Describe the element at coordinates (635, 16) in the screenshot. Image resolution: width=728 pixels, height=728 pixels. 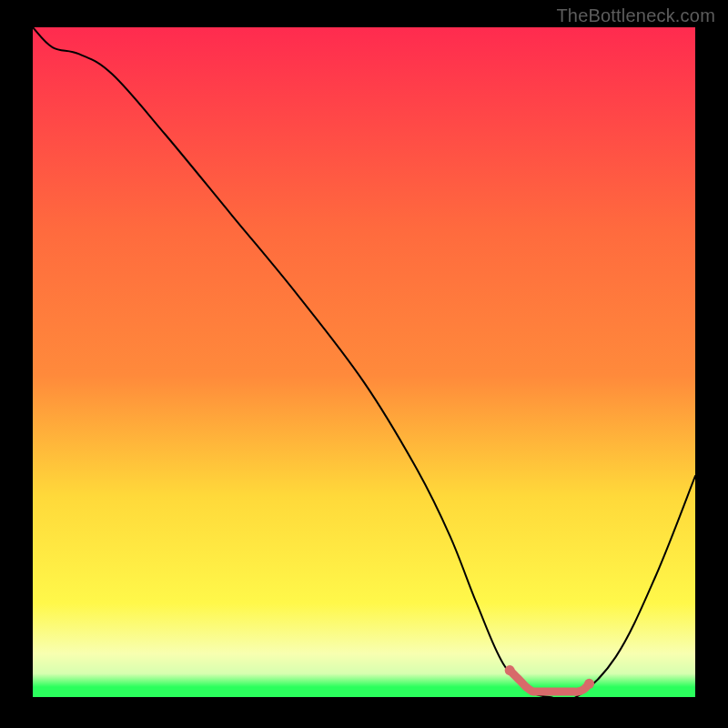
I see `watermark-text: TheBottleneck.com` at that location.